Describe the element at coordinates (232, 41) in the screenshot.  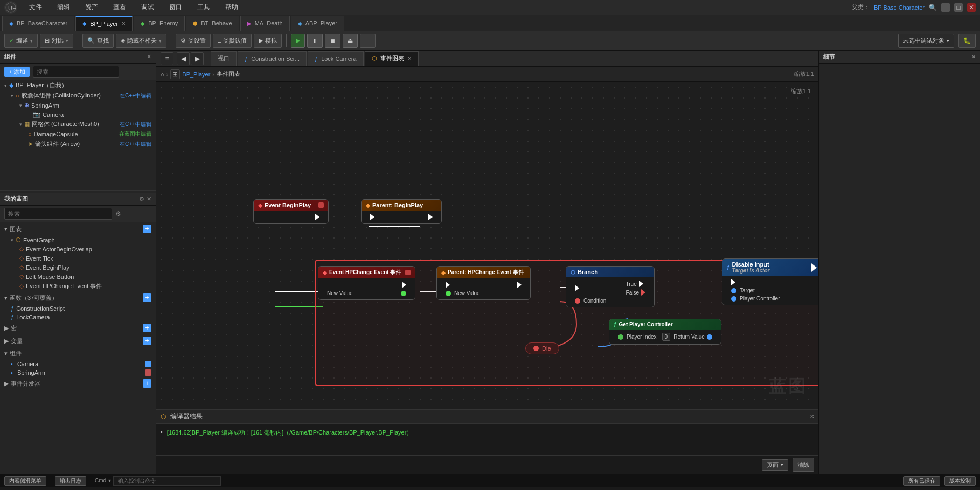
I see `class-defaults-button: ≡ 类默认值` at that location.